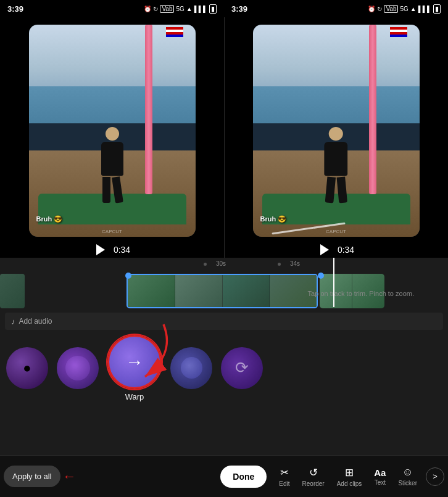  Describe the element at coordinates (135, 368) in the screenshot. I see `effect-item-warp: → Warp` at that location.